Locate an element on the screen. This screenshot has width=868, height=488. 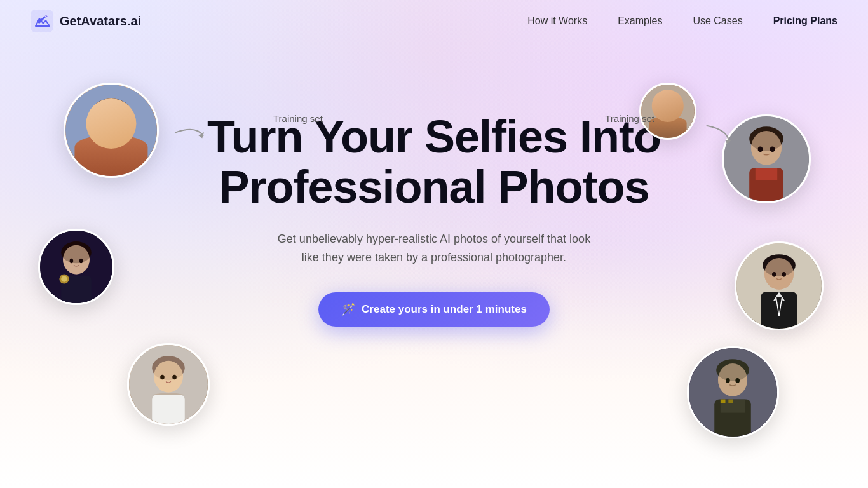
nav-link-pricing-plans: Pricing Plans is located at coordinates (806, 21).